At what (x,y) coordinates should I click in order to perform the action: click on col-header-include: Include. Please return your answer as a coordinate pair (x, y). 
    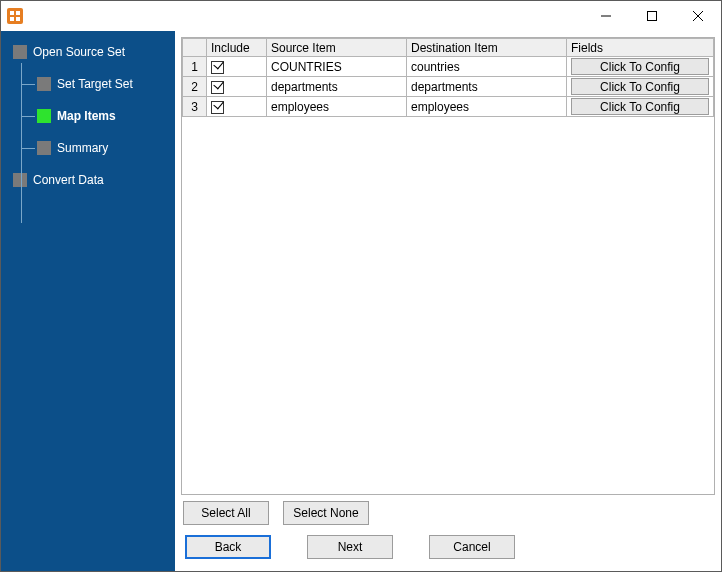
    Looking at the image, I should click on (237, 48).